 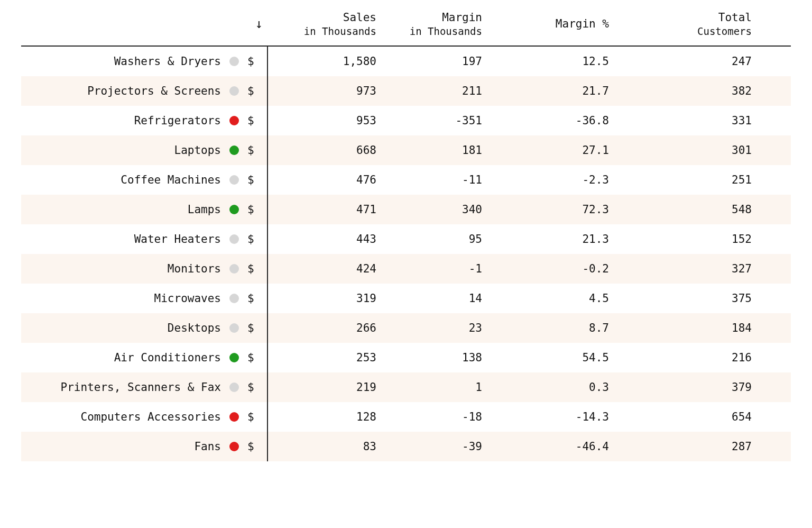 I want to click on sales-value: 219, so click(x=328, y=387).